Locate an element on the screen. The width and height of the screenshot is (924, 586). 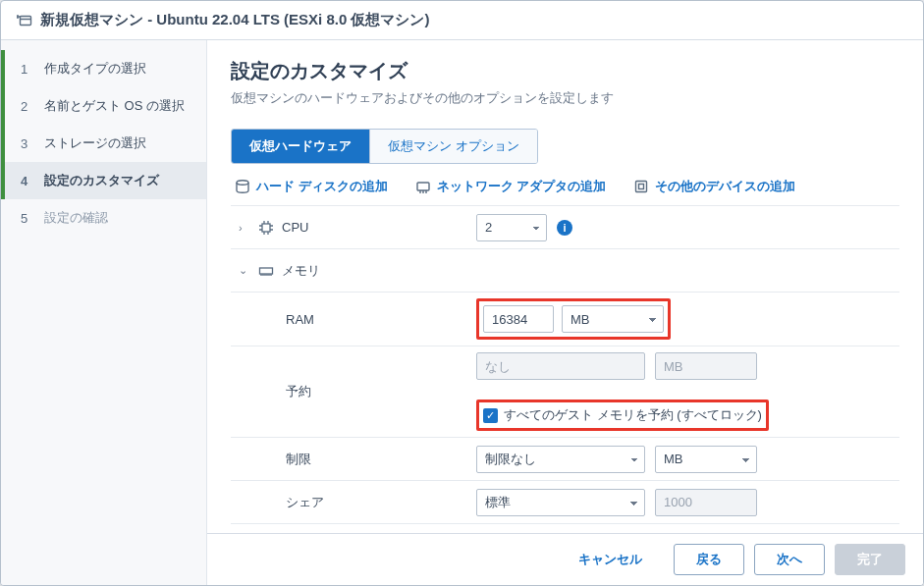
tab-vm-options: 仮想マシン オプション is located at coordinates (454, 146).